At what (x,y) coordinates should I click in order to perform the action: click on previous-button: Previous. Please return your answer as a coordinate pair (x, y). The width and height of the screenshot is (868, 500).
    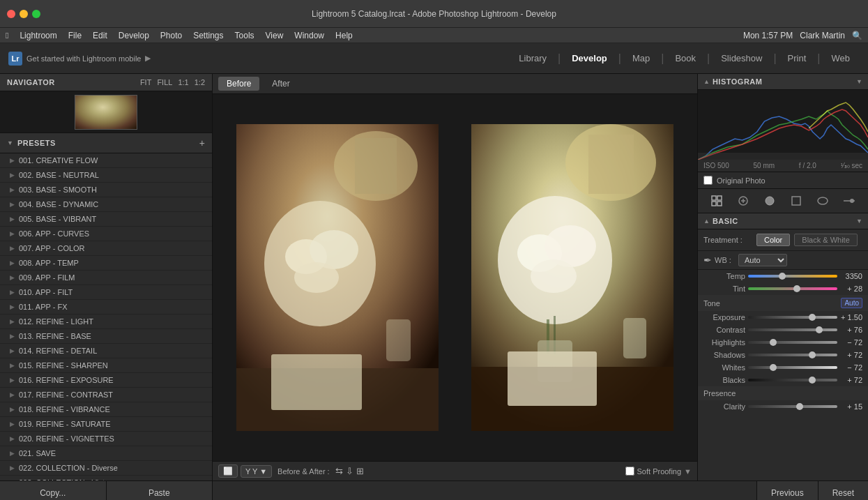
    Looking at the image, I should click on (787, 491).